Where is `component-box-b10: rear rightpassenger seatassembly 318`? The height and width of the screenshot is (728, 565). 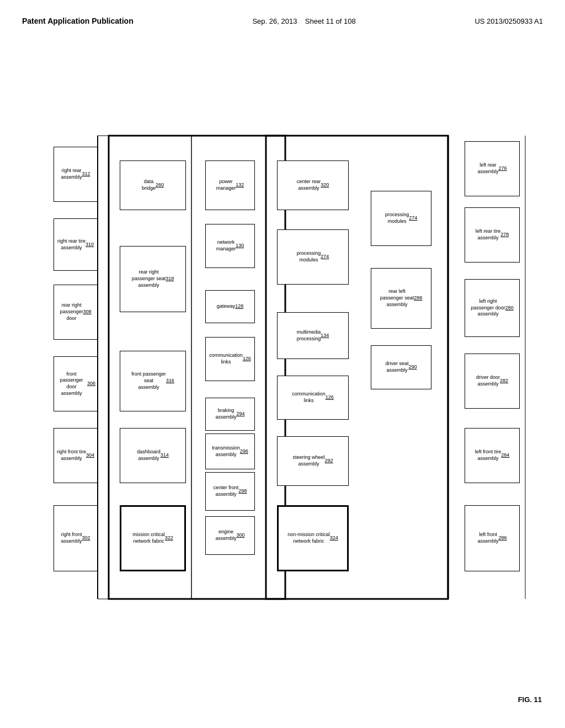 component-box-b10: rear rightpassenger seatassembly 318 is located at coordinates (153, 279).